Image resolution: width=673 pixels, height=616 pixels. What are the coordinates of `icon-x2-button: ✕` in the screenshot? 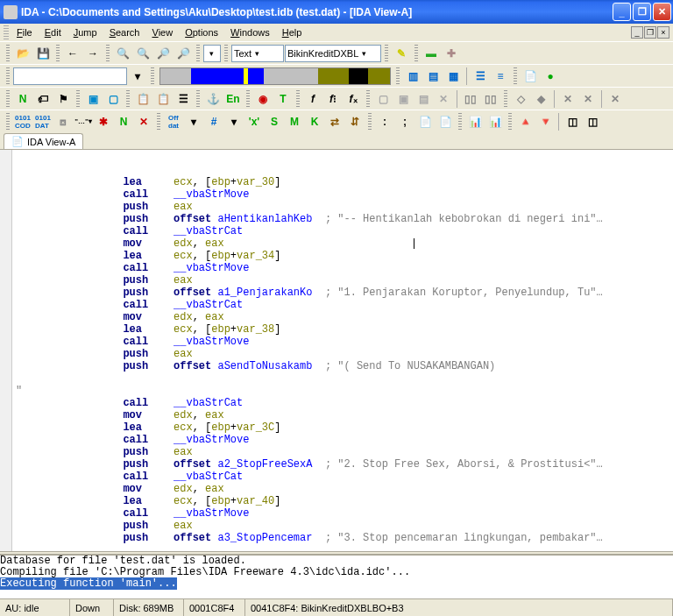 It's located at (588, 99).